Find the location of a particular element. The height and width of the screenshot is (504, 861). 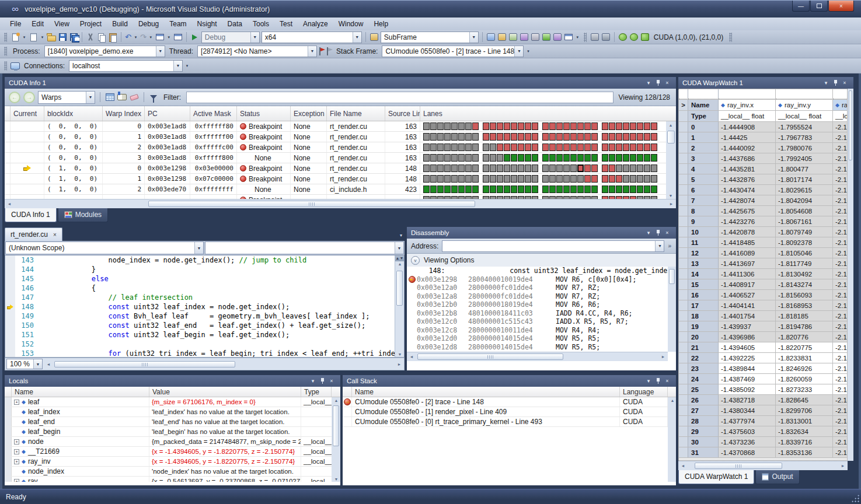

empty-cell is located at coordinates (747, 94).